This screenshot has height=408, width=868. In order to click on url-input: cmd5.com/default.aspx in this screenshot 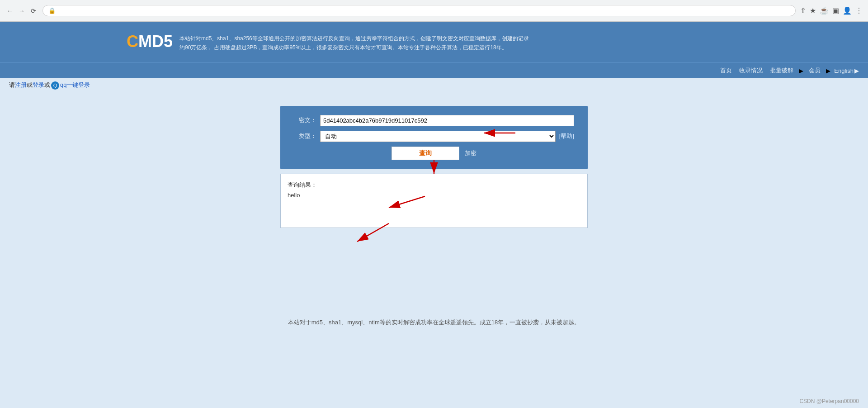, I will do `click(424, 11)`.